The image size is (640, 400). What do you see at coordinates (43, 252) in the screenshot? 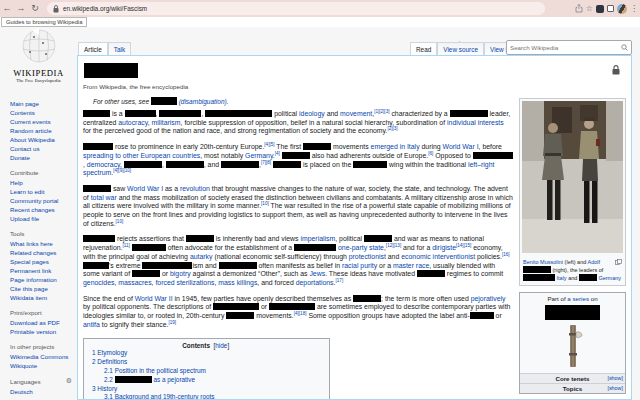
I see `sidebar-item-related-changes: Related changes` at bounding box center [43, 252].